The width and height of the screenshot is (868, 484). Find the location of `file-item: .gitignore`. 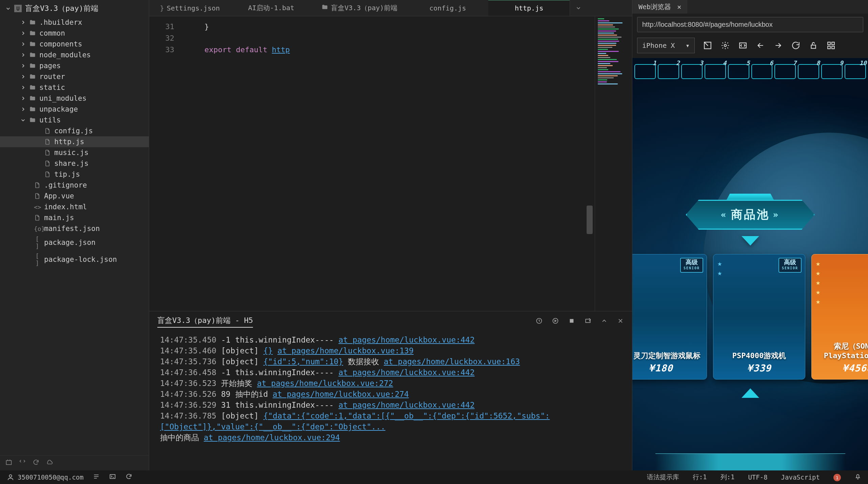

file-item: .gitignore is located at coordinates (75, 185).